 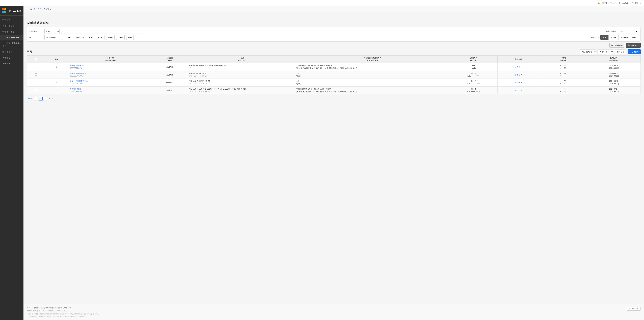 What do you see at coordinates (12, 26) in the screenshot?
I see `sidebar-item-basic-info: 회원기본정보` at bounding box center [12, 26].